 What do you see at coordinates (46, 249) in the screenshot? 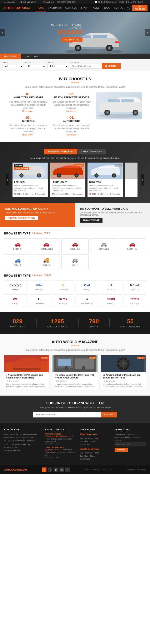
I see `type-label-hatchback: Hatchback (9)` at bounding box center [46, 249].